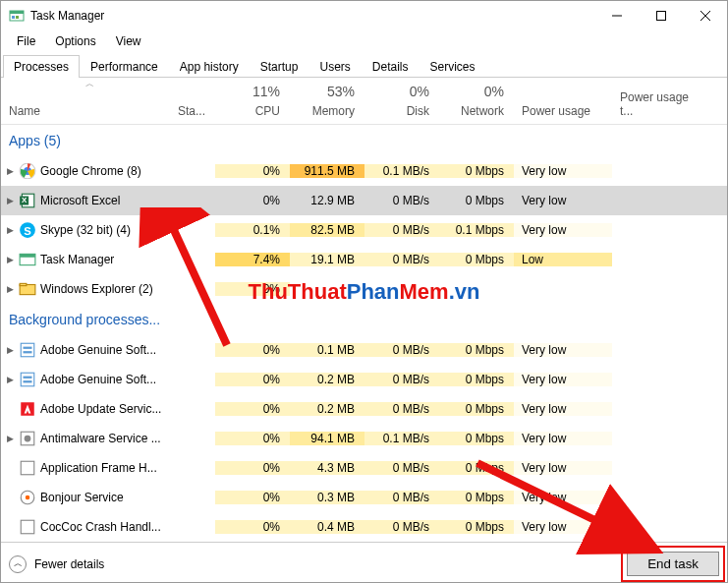  I want to click on mem-value: 0.1 MB, so click(327, 350).